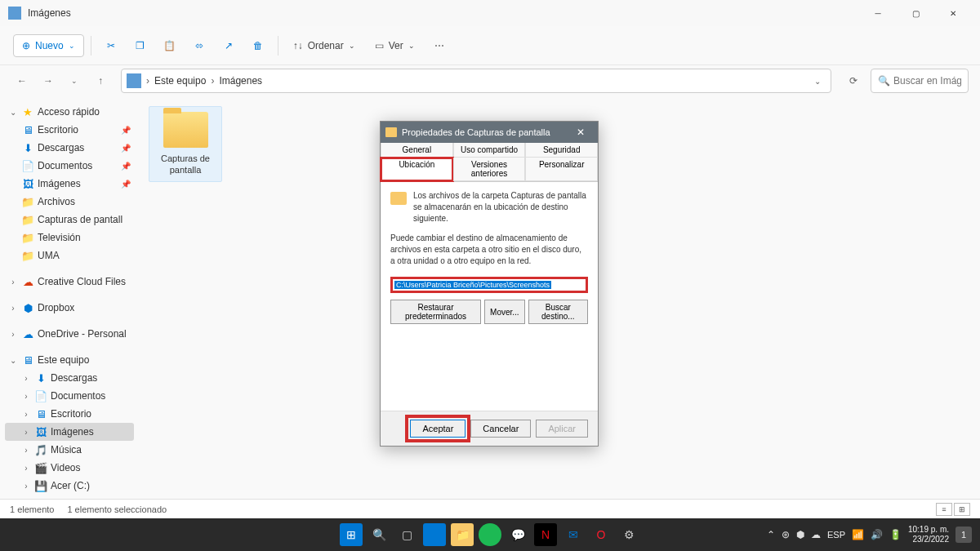 The height and width of the screenshot is (551, 980). What do you see at coordinates (69, 130) in the screenshot?
I see `sidebar-desktop: 🖥Escritorio📌` at bounding box center [69, 130].